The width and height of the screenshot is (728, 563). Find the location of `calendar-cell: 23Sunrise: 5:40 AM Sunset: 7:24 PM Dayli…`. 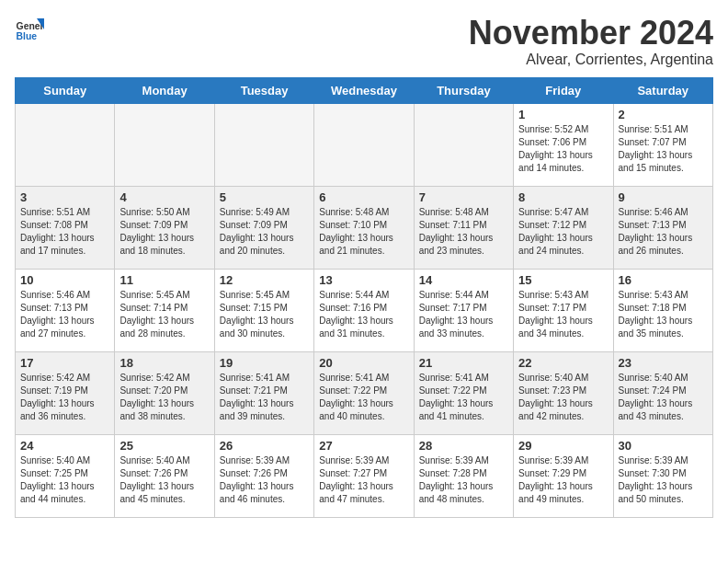

calendar-cell: 23Sunrise: 5:40 AM Sunset: 7:24 PM Dayli… is located at coordinates (663, 393).